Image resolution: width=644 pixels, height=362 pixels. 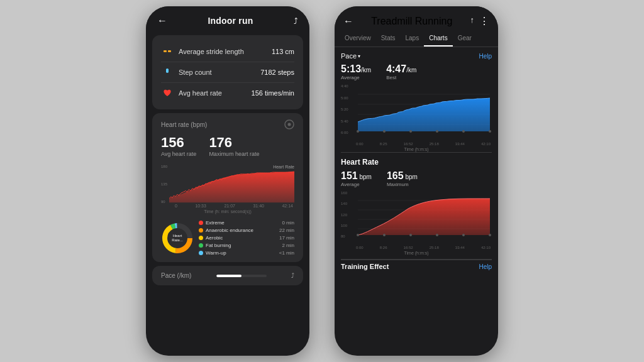 What do you see at coordinates (416, 39) in the screenshot?
I see `tabs-row: Overview Stats Laps Charts Gear` at bounding box center [416, 39].